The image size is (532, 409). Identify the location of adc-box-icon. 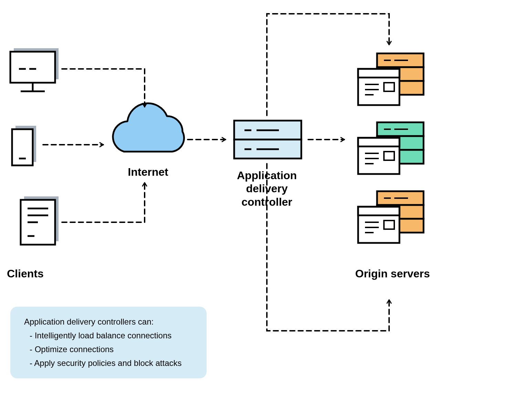
(268, 140).